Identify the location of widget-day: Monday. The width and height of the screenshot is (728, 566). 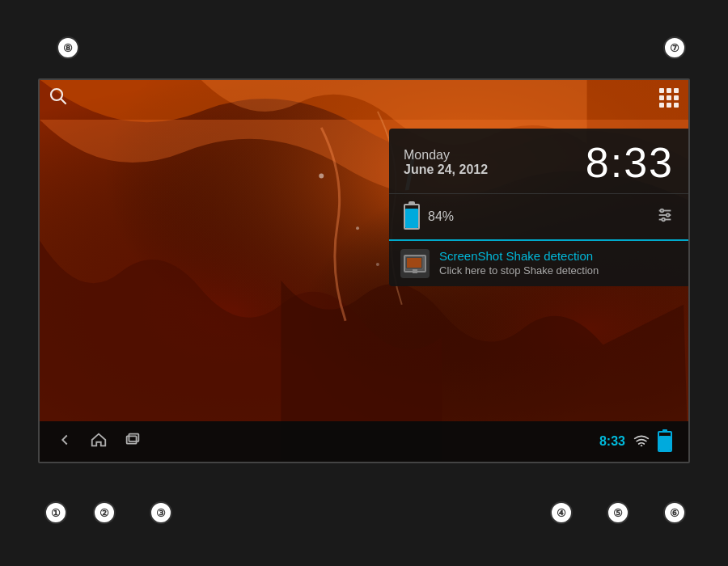
(446, 155).